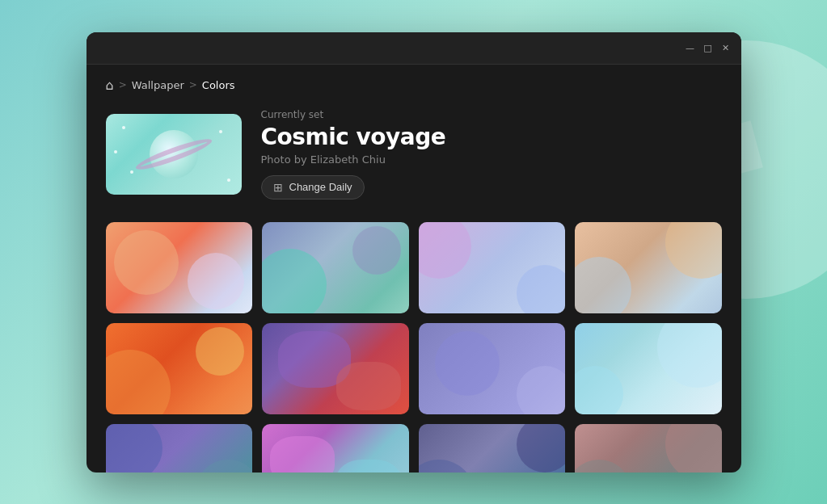 The height and width of the screenshot is (504, 827). I want to click on change-daily-label: Change Daily, so click(321, 187).